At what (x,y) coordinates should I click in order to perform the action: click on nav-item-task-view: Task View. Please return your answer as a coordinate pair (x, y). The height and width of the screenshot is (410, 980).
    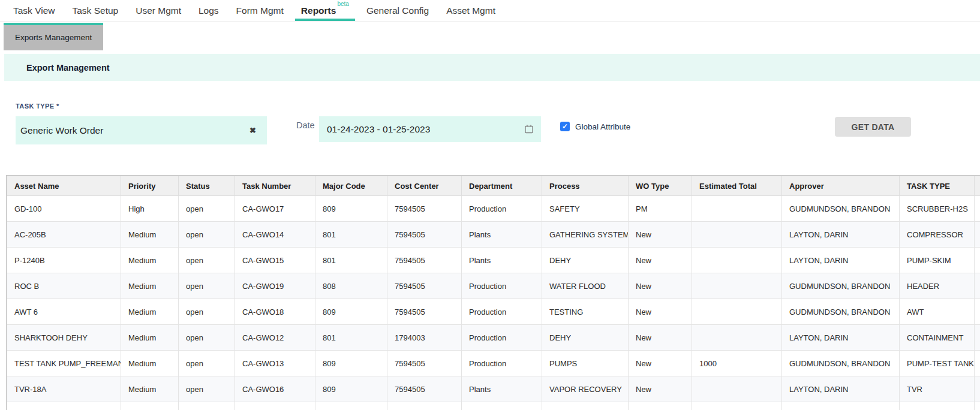
    Looking at the image, I should click on (34, 11).